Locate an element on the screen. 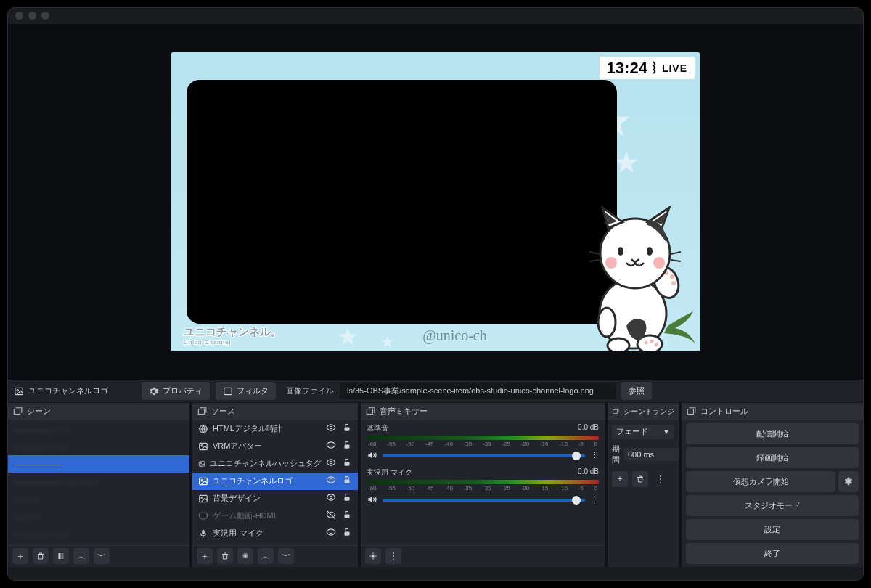  scenes-list: ————— –––– ———— –––———————————— ––– – ––… is located at coordinates (99, 483).